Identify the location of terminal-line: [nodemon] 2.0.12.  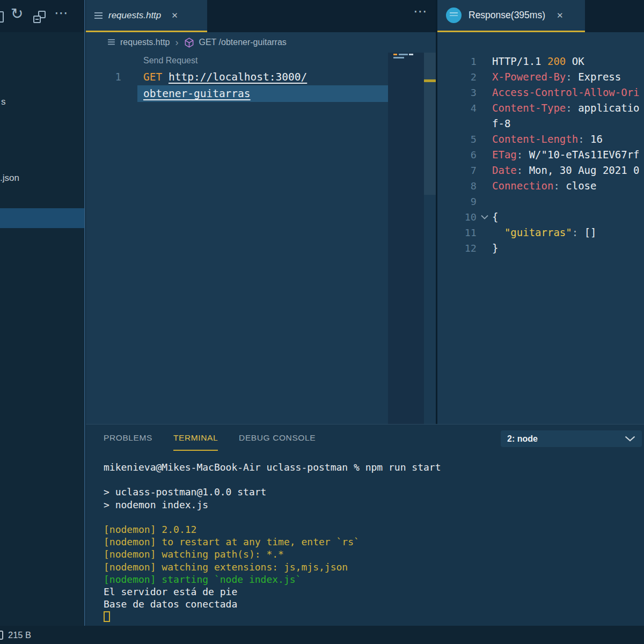
(374, 529).